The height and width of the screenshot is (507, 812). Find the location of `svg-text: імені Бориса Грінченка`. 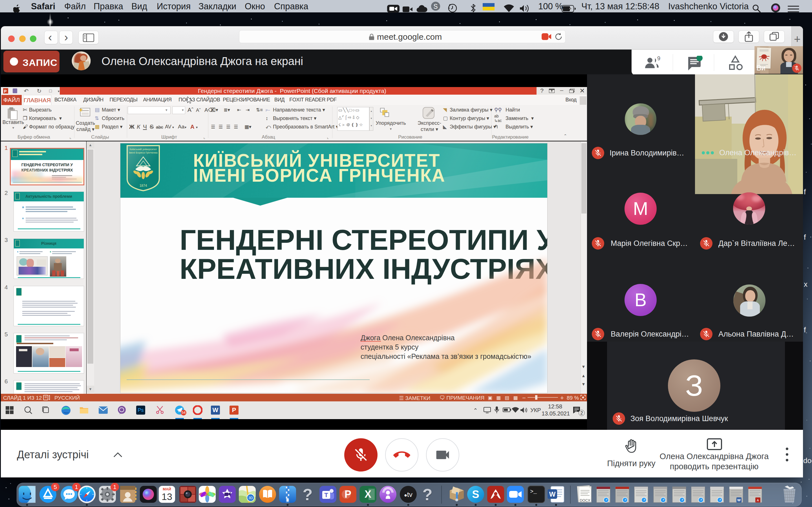

svg-text: імені Бориса Грінченка is located at coordinates (143, 152).